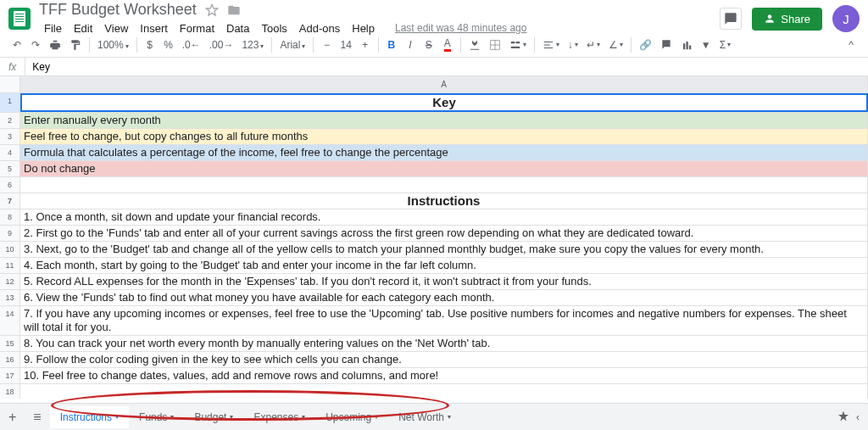 The height and width of the screenshot is (430, 868). I want to click on merge-button, so click(518, 45).